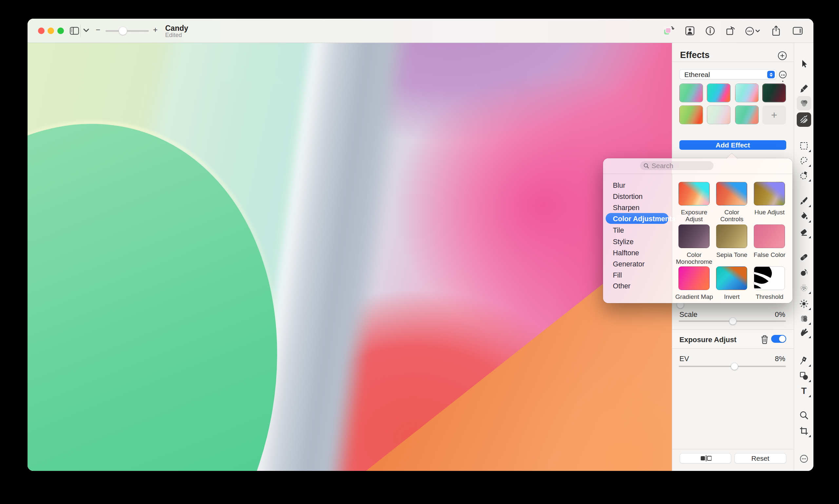 The height and width of the screenshot is (504, 839). What do you see at coordinates (201, 35) in the screenshot?
I see `document-status: Edited` at bounding box center [201, 35].